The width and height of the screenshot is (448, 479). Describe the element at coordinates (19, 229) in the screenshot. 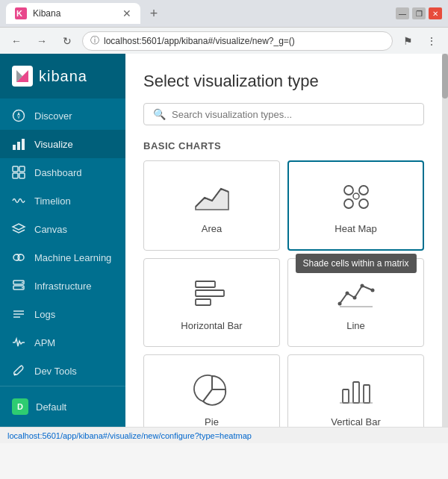

I see `layers-icon` at that location.